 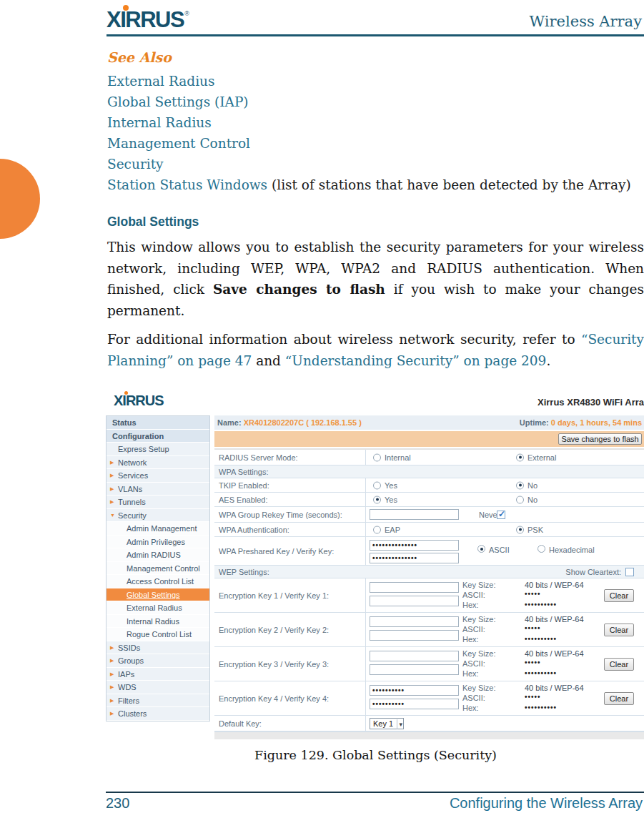 What do you see at coordinates (369, 82) in the screenshot?
I see `see-also-link: External Radius` at bounding box center [369, 82].